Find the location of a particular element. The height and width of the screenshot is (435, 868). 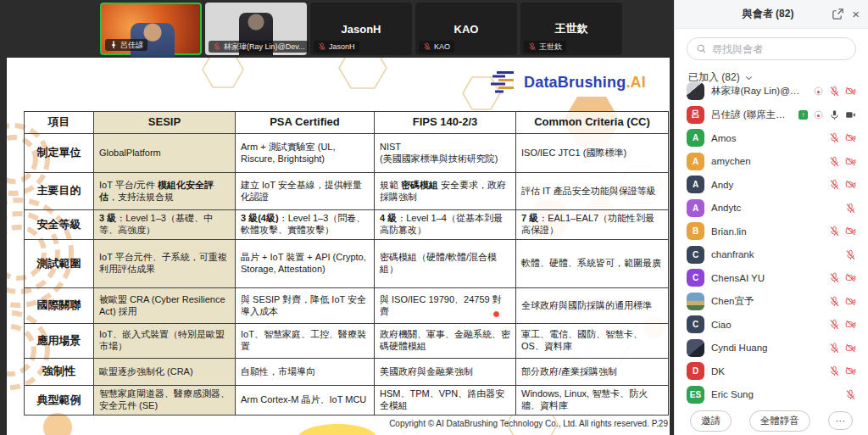

participant-row: A amychen is located at coordinates (771, 162).